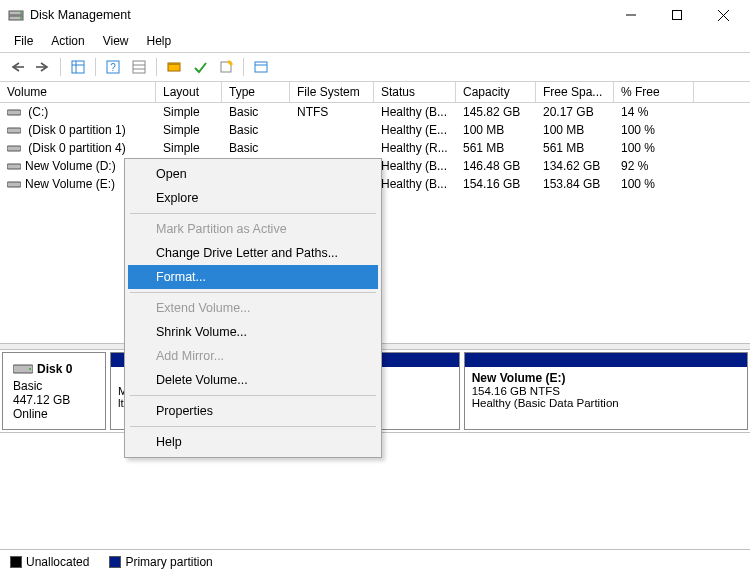 The height and width of the screenshot is (573, 750). I want to click on list-item: (C:) Simple Basic NTFS Healthy (B... 145…, so click(375, 112).